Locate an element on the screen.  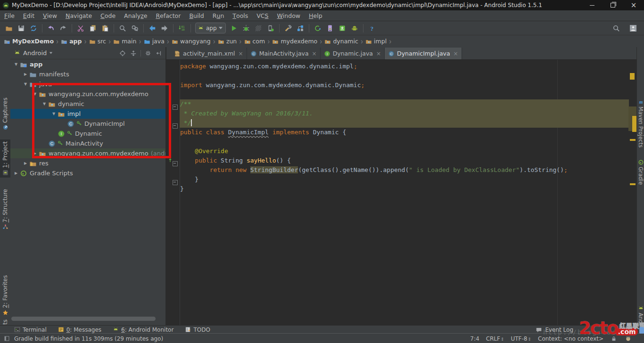
menu-analyze: Analyze is located at coordinates (136, 16).